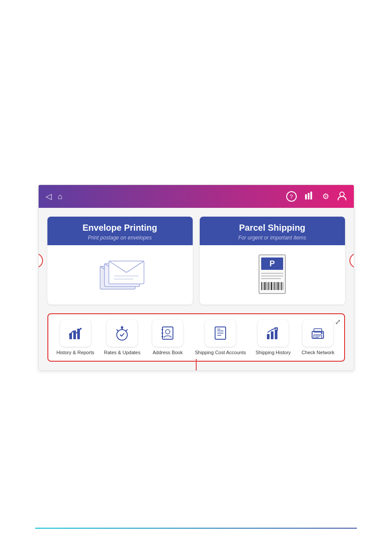  What do you see at coordinates (196, 365) in the screenshot?
I see `callout-3-container: 3` at bounding box center [196, 365].